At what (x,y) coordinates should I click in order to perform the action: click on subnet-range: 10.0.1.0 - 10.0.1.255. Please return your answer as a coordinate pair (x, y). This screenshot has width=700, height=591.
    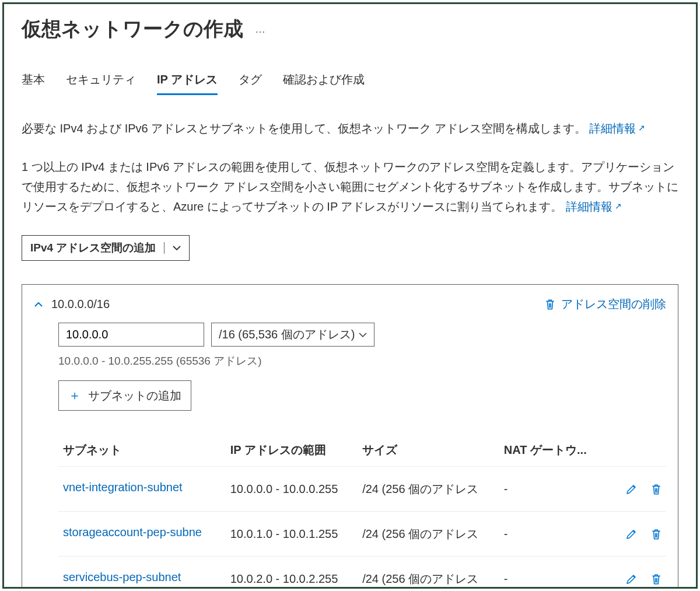
    Looking at the image, I should click on (292, 534).